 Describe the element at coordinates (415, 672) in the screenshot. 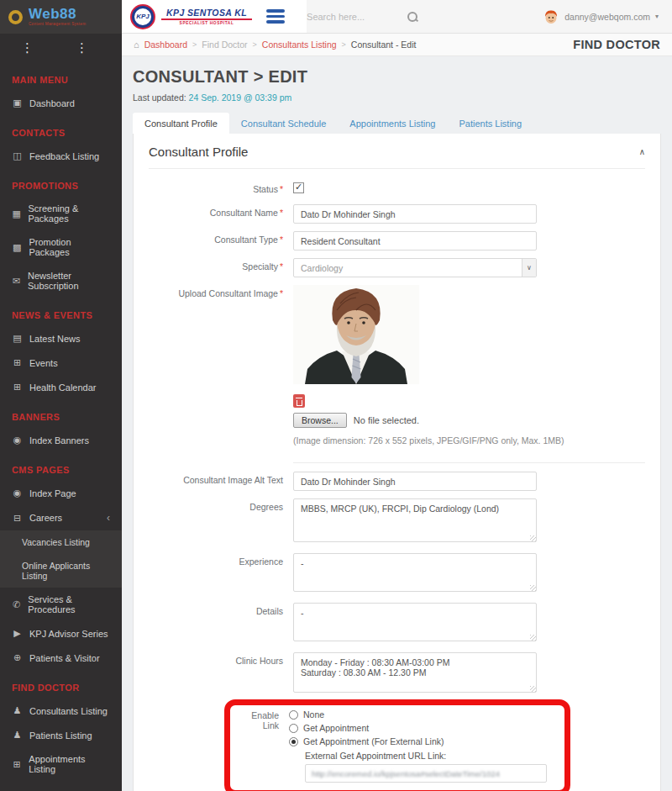

I see `clinic-hours-textarea: Monday - Friday : 08:30 AM-03:00 PM Satu…` at that location.